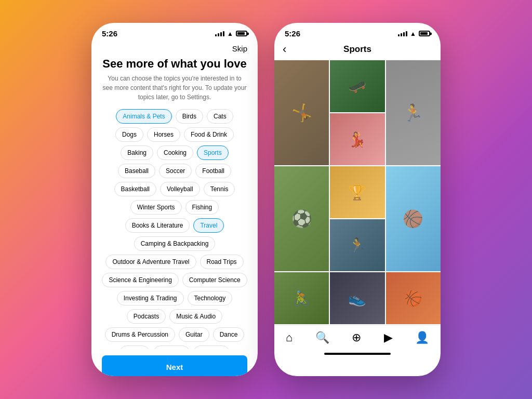  Describe the element at coordinates (229, 335) in the screenshot. I see `tag-dance: Dance` at that location.